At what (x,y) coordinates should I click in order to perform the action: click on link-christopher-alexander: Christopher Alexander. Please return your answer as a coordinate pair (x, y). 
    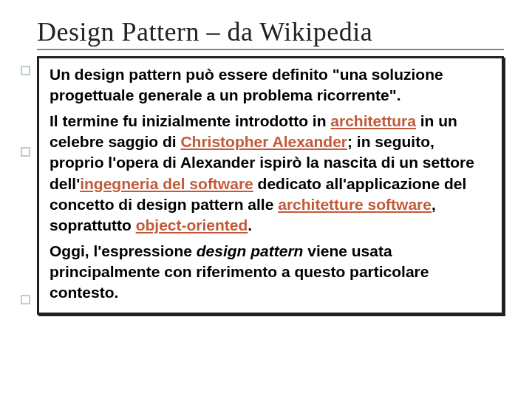
    Looking at the image, I should click on (264, 142).